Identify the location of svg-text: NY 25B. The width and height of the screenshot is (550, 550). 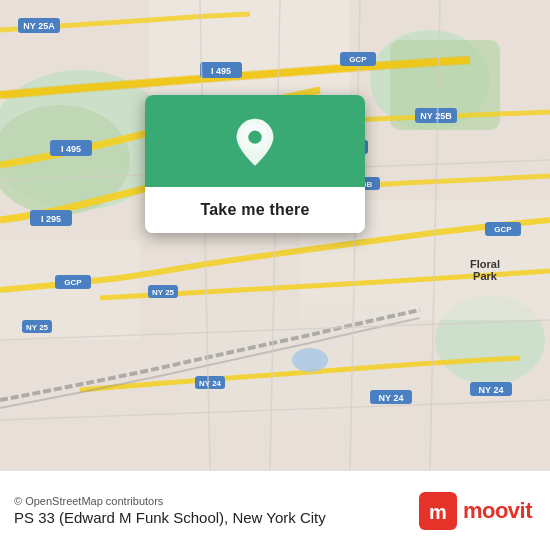
(436, 116).